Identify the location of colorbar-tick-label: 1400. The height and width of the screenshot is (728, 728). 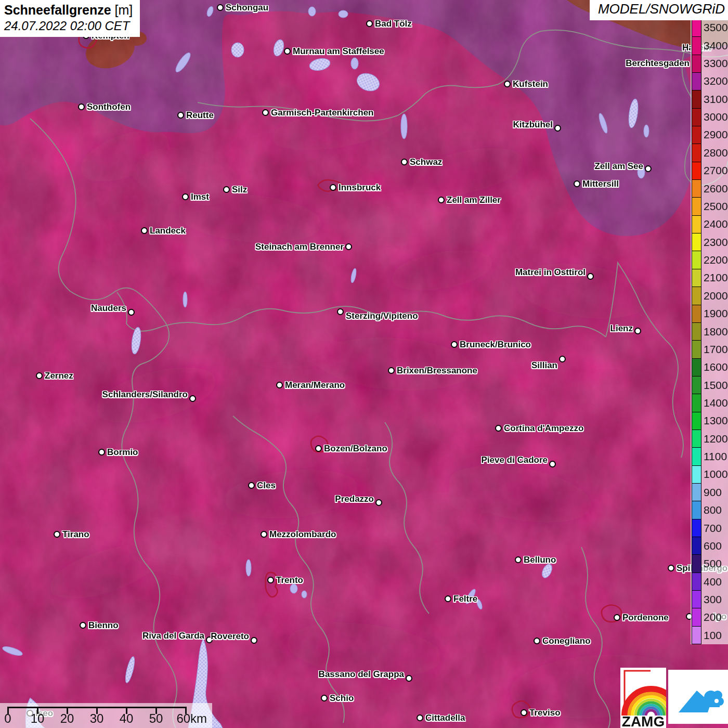
(716, 403).